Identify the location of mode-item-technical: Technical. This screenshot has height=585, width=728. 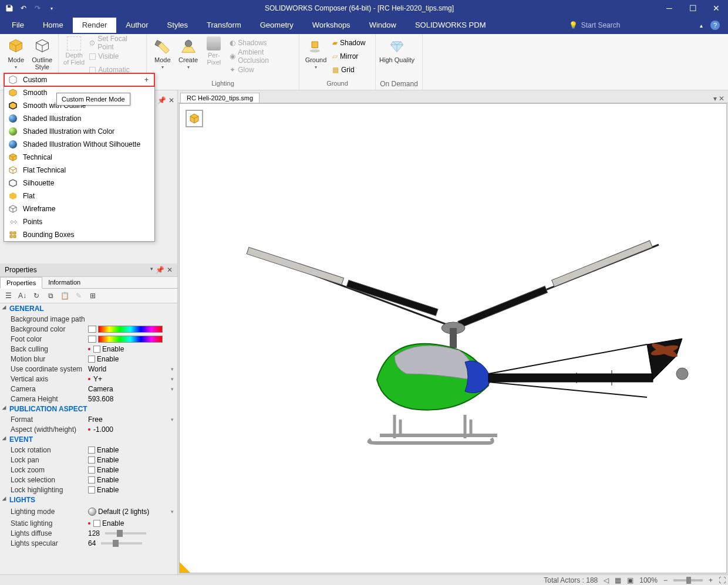
(79, 157).